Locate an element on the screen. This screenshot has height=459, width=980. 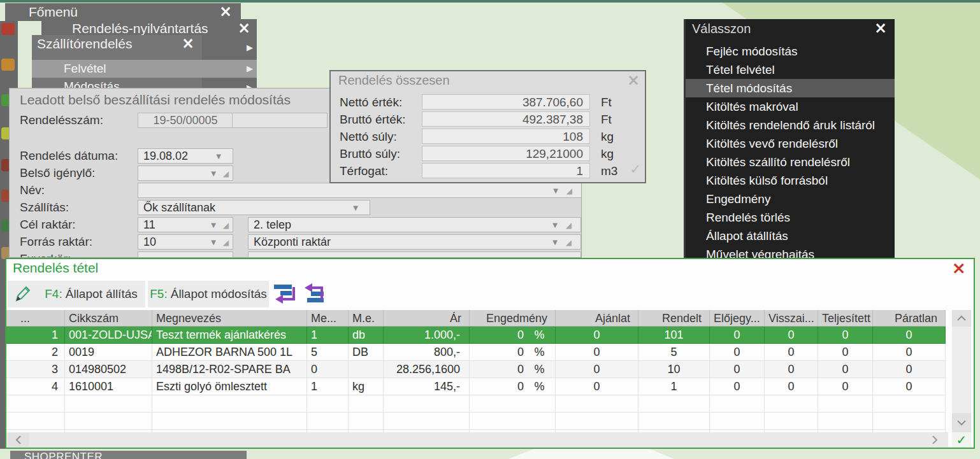
f5-status-modify-button: F5: Állapot módosítás is located at coordinates (208, 294).